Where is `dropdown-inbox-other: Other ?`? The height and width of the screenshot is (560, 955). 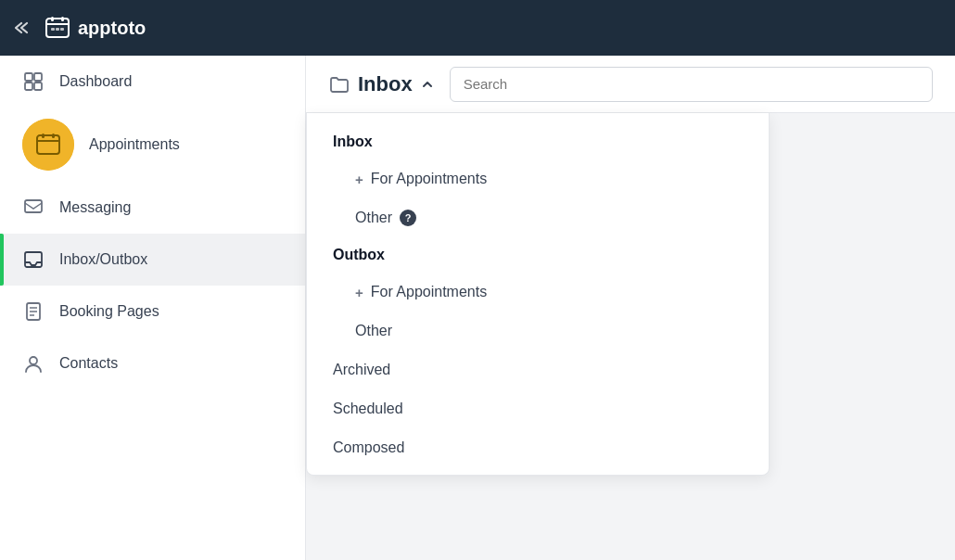
dropdown-inbox-other: Other ? is located at coordinates (538, 218).